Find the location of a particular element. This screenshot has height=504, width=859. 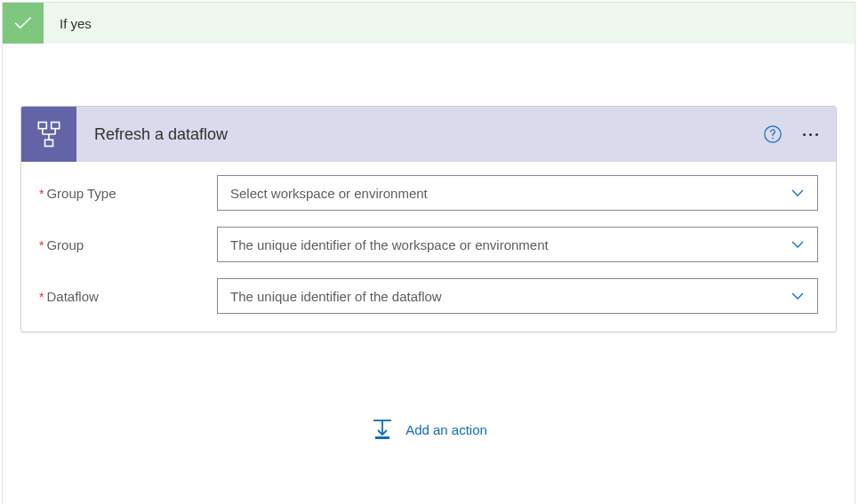

select-placeholder: Select workspace or environment is located at coordinates (510, 194).